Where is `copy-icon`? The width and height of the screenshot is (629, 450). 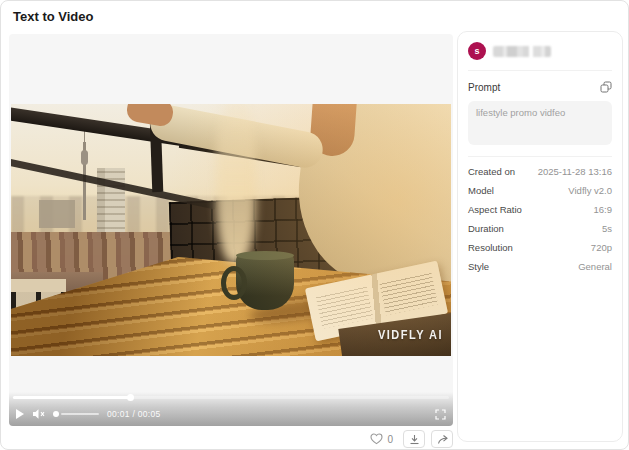
copy-icon is located at coordinates (606, 87).